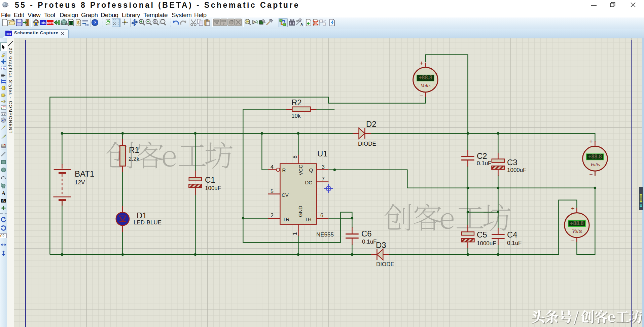  Describe the element at coordinates (3, 201) in the screenshot. I see `svg-text: S` at that location.